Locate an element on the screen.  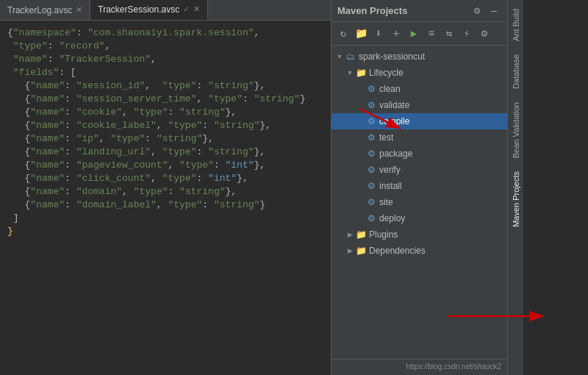
plugins-label: Plugins is located at coordinates (384, 235).